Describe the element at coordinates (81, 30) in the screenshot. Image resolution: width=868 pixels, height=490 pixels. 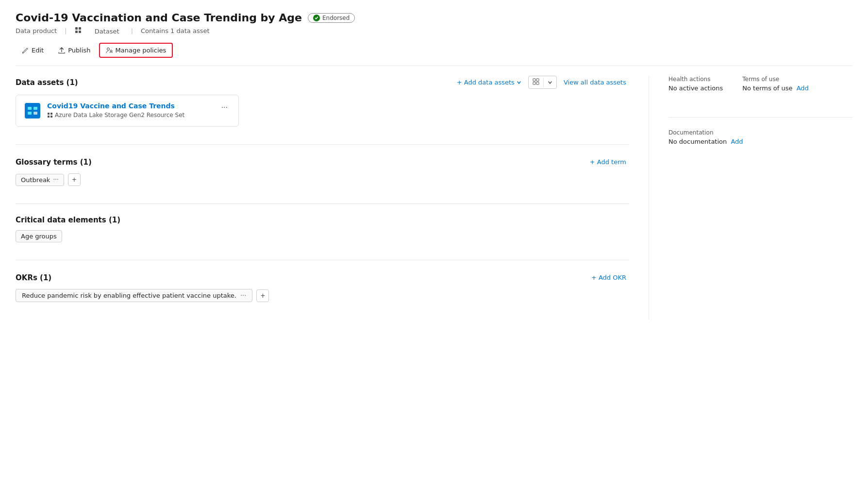
I see `dataset-icon` at that location.